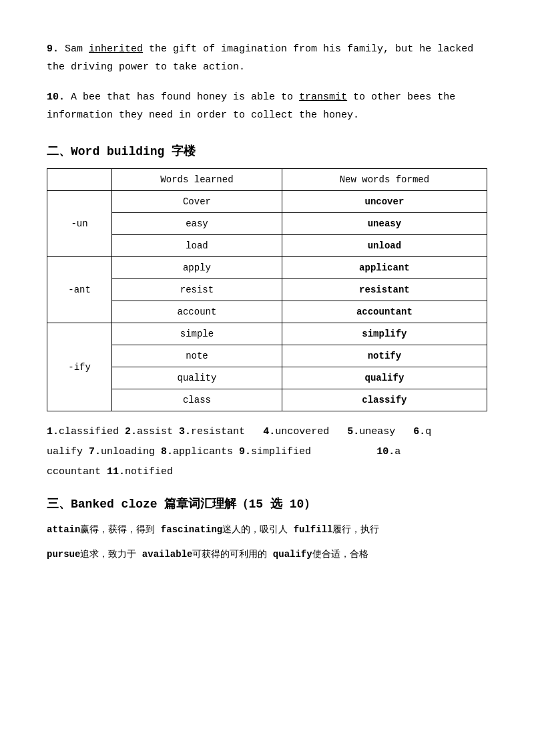  Describe the element at coordinates (384, 334) in the screenshot. I see `formed-cell: simplify` at that location.